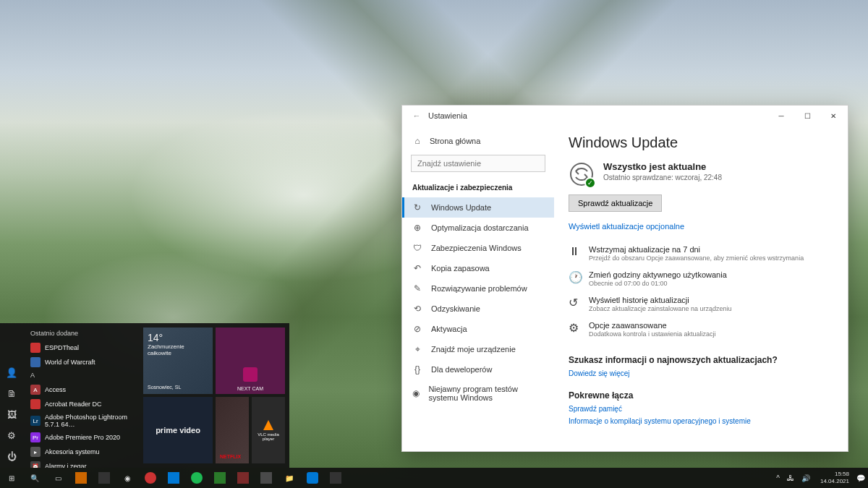 The width and height of the screenshot is (868, 488). I want to click on list-item: LrAdobe Photoshop Lightroom 5.7.1 64…, so click(81, 421).